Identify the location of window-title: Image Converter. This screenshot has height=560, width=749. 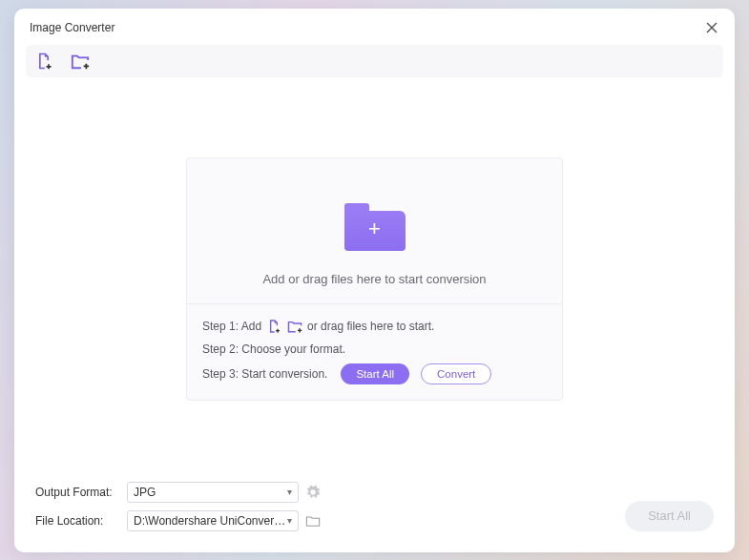
(71, 28).